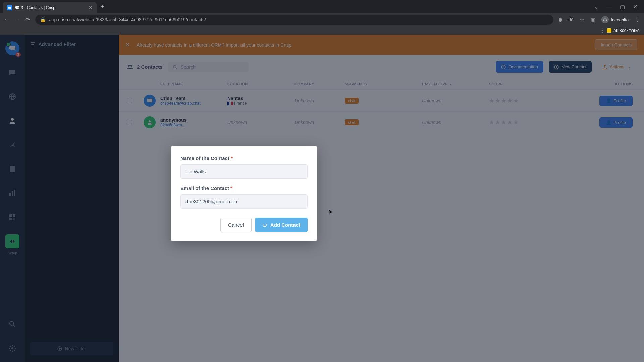 This screenshot has height=362, width=644. I want to click on add-contact-dialog: Name of the Contact * Email of the Conta…, so click(244, 194).